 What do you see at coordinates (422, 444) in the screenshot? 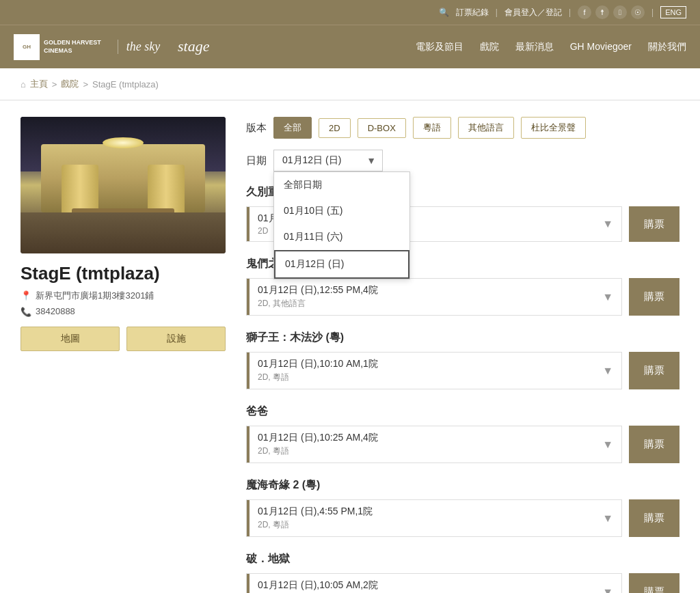
I see `showtime-info-4: 01月12日 (日),10:25 AM,4院 2D, 粵語` at bounding box center [422, 444].